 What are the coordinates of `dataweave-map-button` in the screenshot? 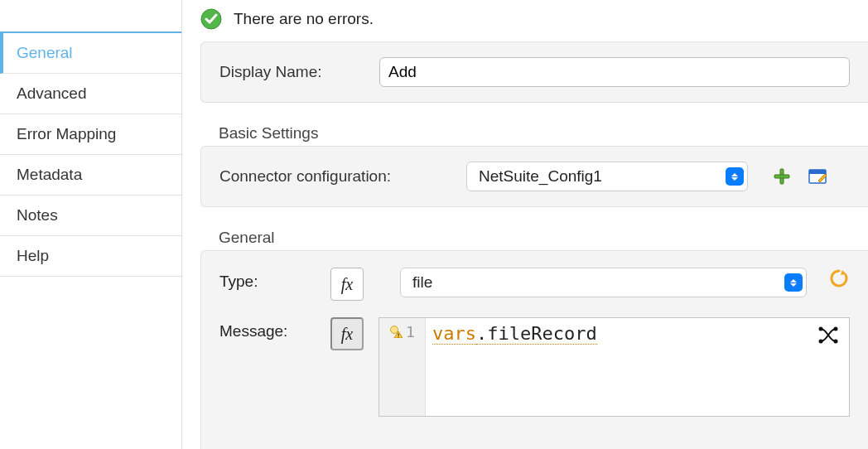 It's located at (828, 336).